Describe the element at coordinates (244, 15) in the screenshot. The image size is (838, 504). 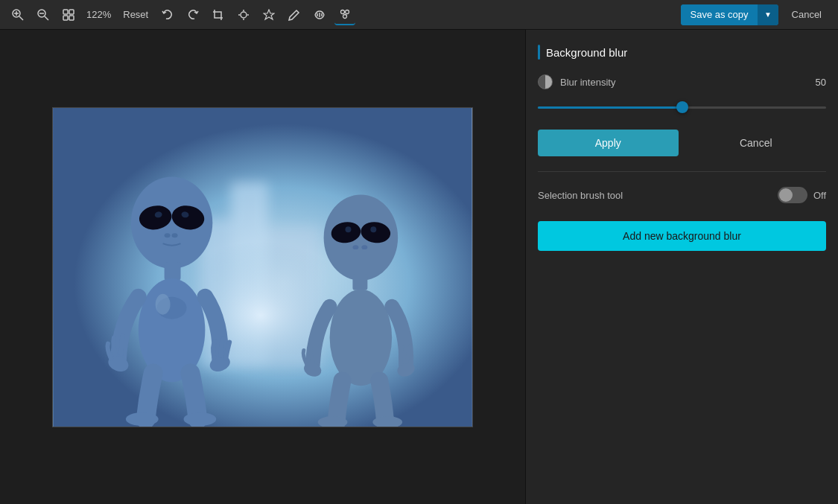
I see `brightness-icon` at that location.